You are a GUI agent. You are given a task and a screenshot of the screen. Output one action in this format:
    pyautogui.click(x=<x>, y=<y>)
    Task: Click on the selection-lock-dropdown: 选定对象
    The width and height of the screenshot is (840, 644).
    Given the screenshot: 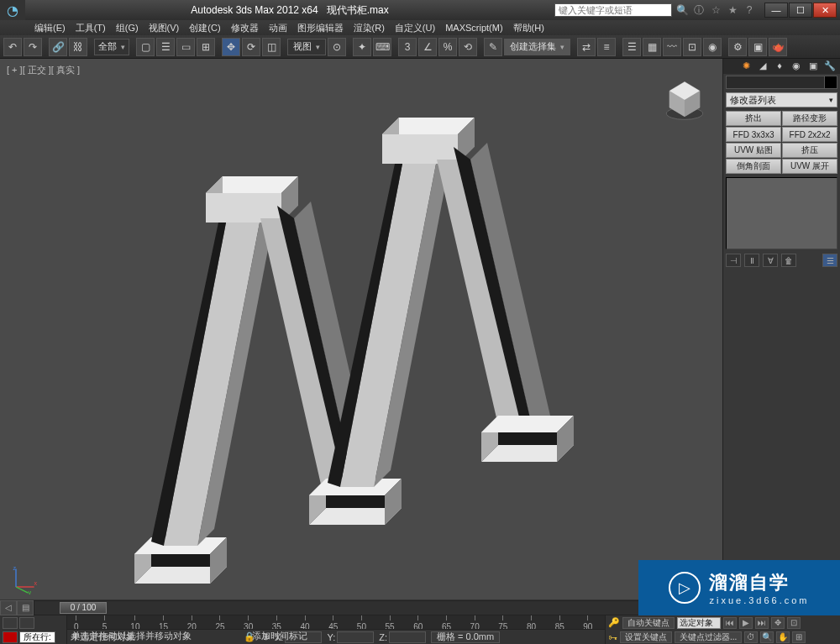 What is the action you would take?
    pyautogui.click(x=699, y=623)
    